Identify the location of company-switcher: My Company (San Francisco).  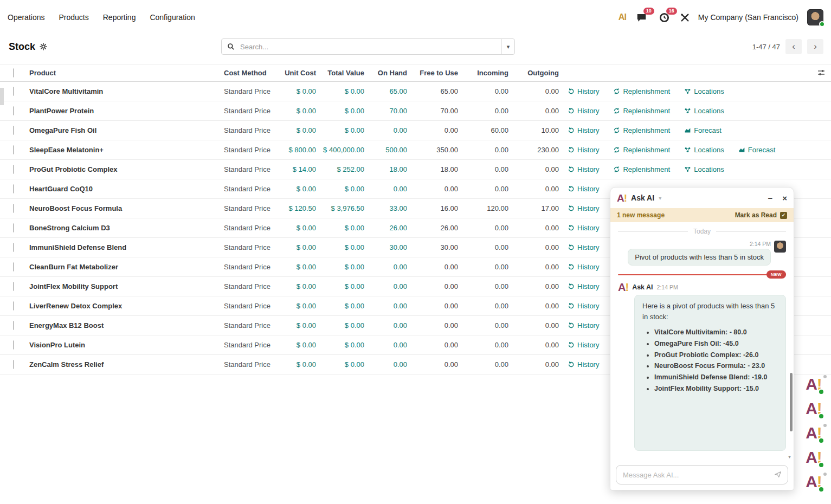
(748, 17).